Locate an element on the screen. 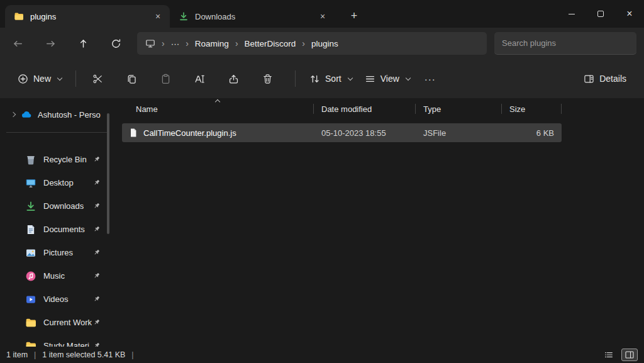 The image size is (644, 363). sidebar-item-downloads: Downloads is located at coordinates (57, 206).